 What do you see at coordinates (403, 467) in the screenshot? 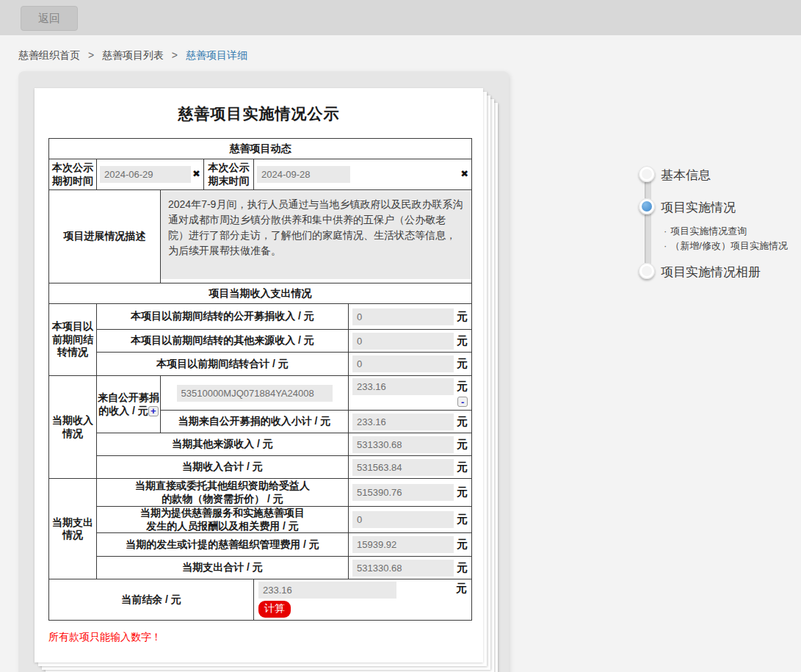
I see `income-total-input` at bounding box center [403, 467].